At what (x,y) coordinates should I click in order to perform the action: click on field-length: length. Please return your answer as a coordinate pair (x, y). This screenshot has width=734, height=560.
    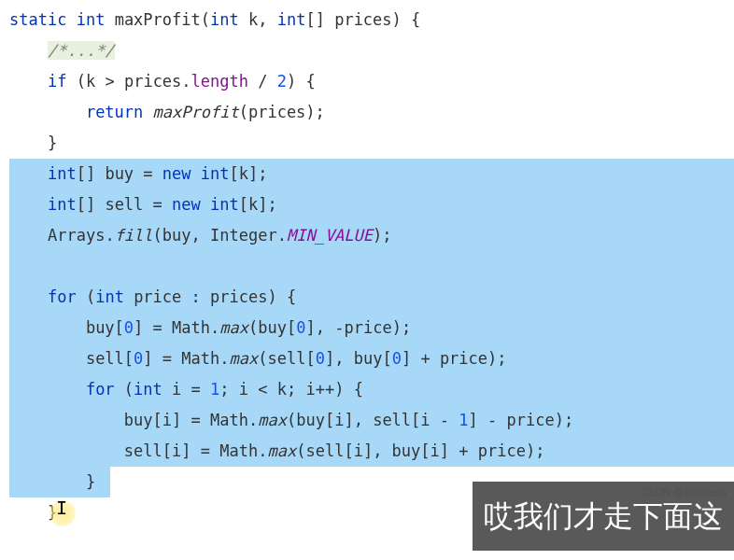
    Looking at the image, I should click on (220, 81).